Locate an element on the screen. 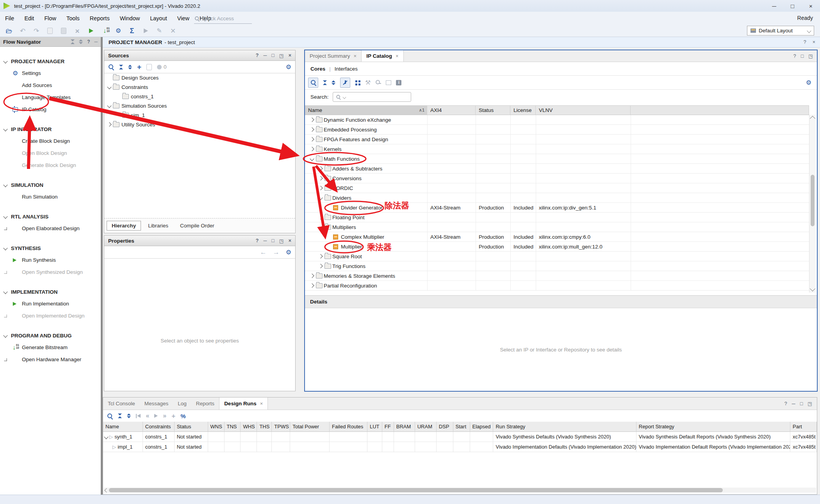  group-by-category-icon is located at coordinates (358, 83).